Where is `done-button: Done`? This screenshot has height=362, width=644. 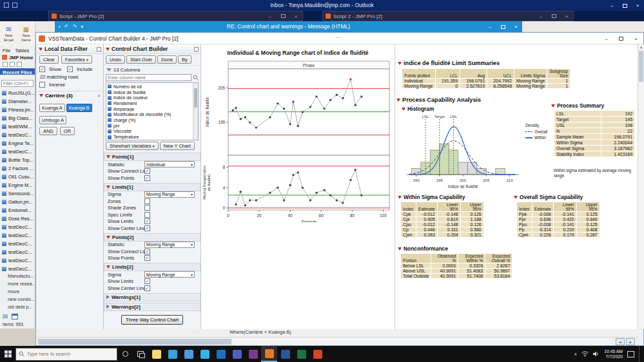
done-button: Done is located at coordinates (167, 59).